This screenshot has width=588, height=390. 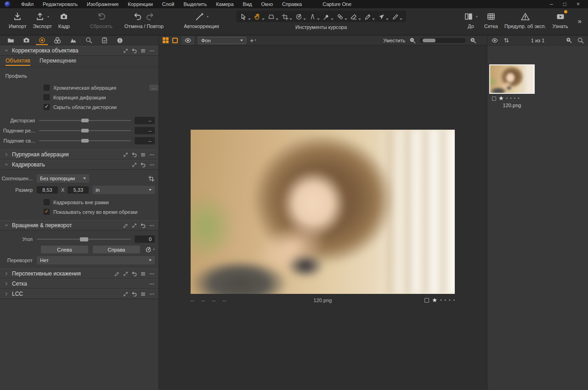 I want to click on tab-capture-camera-icon, so click(x=26, y=40).